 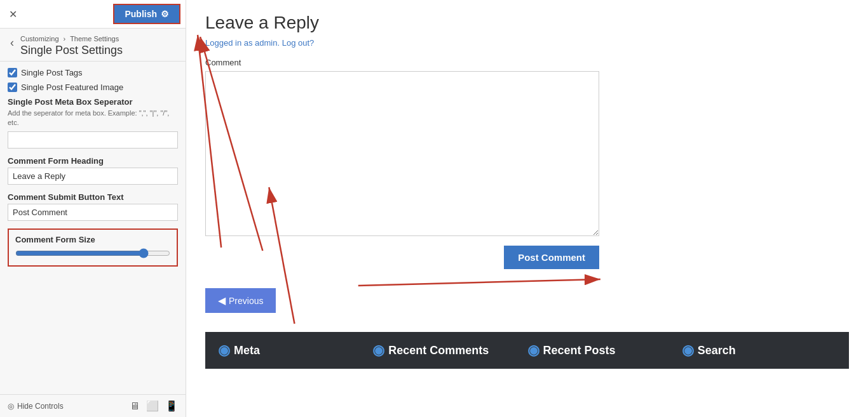 What do you see at coordinates (688, 350) in the screenshot?
I see `search-widget-icon: ◉` at bounding box center [688, 350].